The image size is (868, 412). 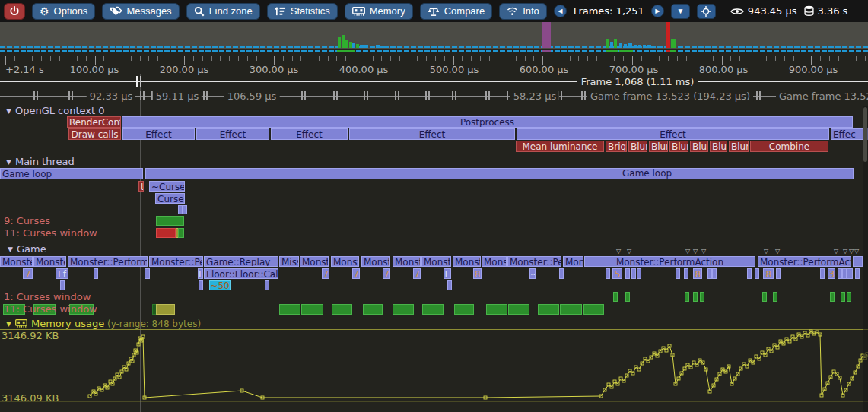 I want to click on main-thread-row-1-zone: Game loop, so click(x=72, y=173).